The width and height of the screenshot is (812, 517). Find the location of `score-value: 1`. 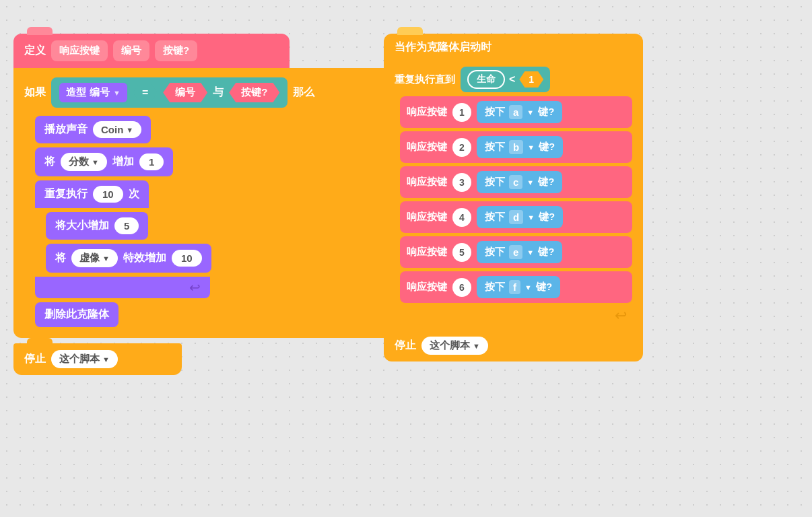

score-value: 1 is located at coordinates (151, 162).